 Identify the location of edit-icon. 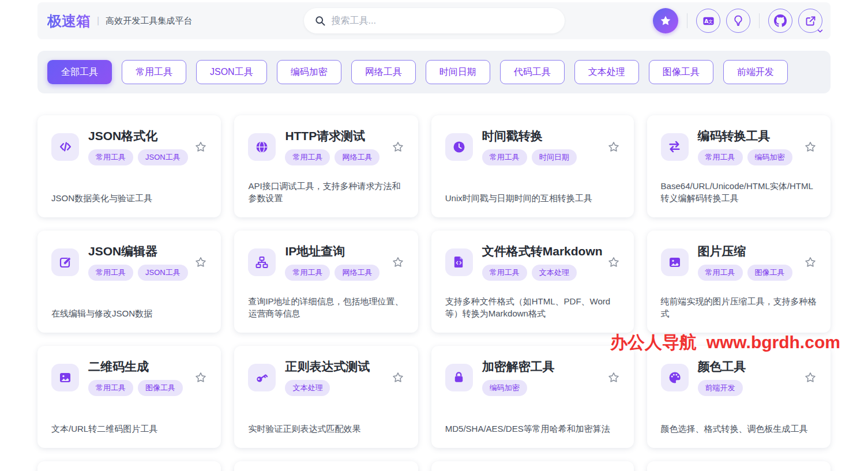
(65, 262).